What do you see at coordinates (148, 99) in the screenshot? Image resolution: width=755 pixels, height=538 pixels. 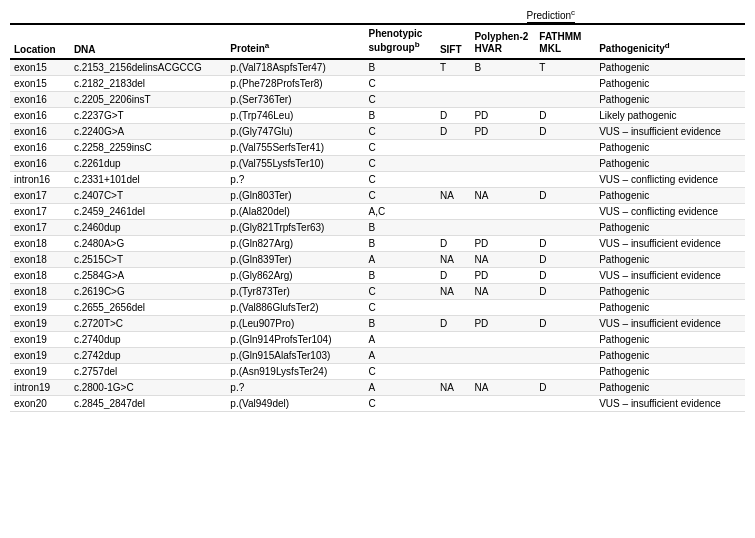 I see `cell-dna: c.2205_2206insT` at bounding box center [148, 99].